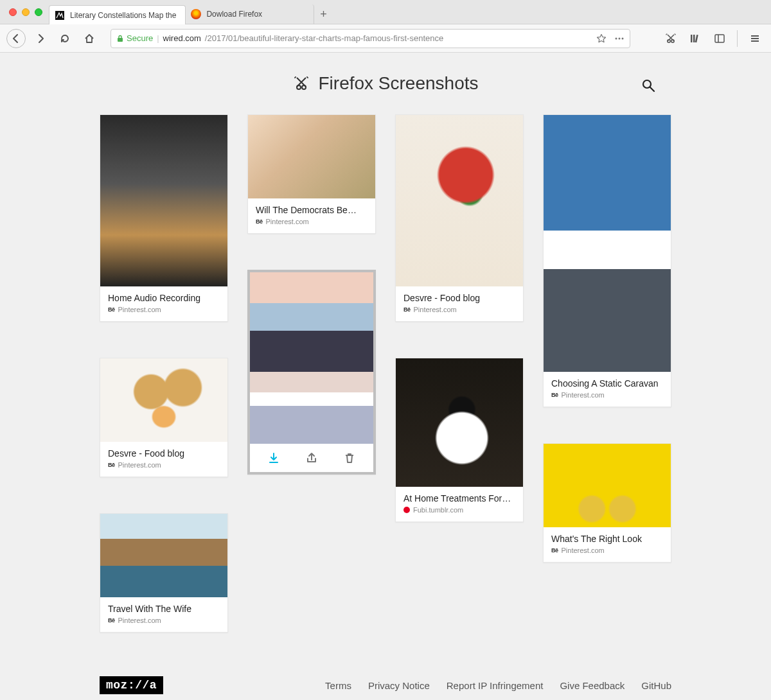  What do you see at coordinates (338, 686) in the screenshot?
I see `footer-link: Terms` at bounding box center [338, 686].